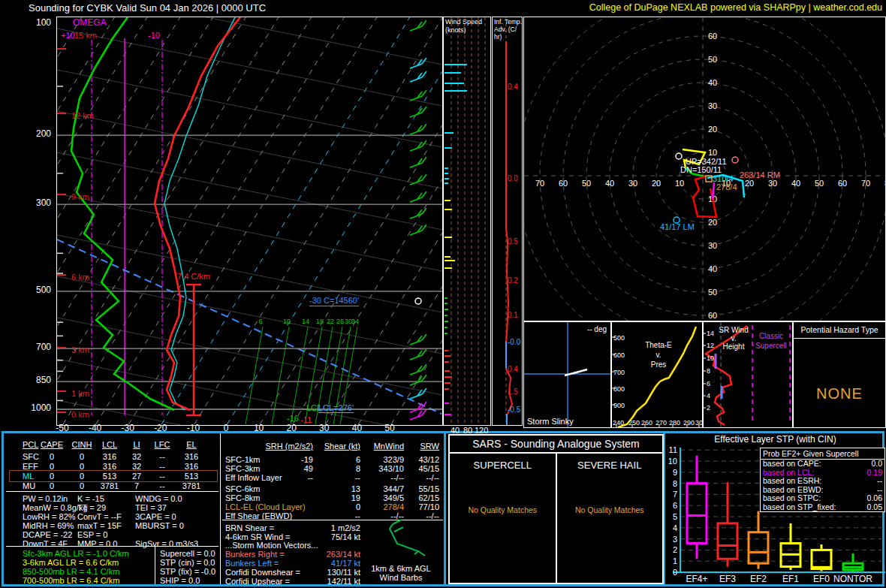 The image size is (886, 588). Describe the element at coordinates (82, 445) in the screenshot. I see `parcel-table-header: CINH` at that location.